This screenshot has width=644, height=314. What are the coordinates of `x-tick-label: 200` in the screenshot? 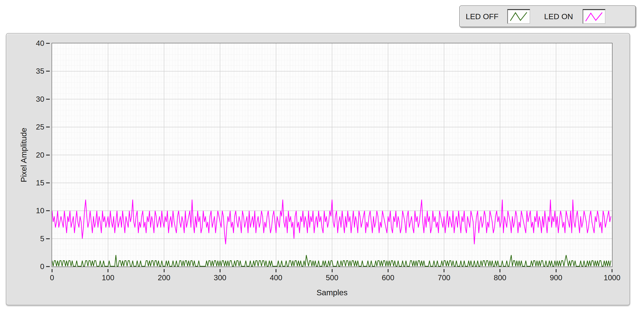 It's located at (164, 278).